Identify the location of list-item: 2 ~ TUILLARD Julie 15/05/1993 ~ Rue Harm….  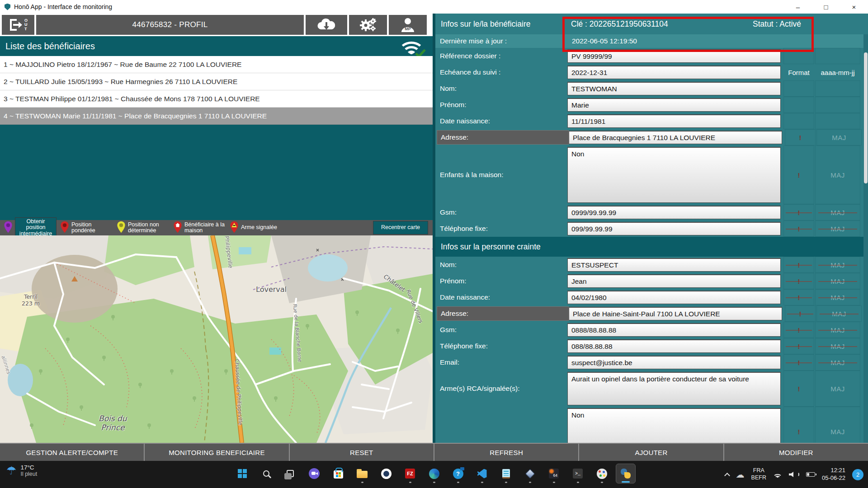
(216, 82).